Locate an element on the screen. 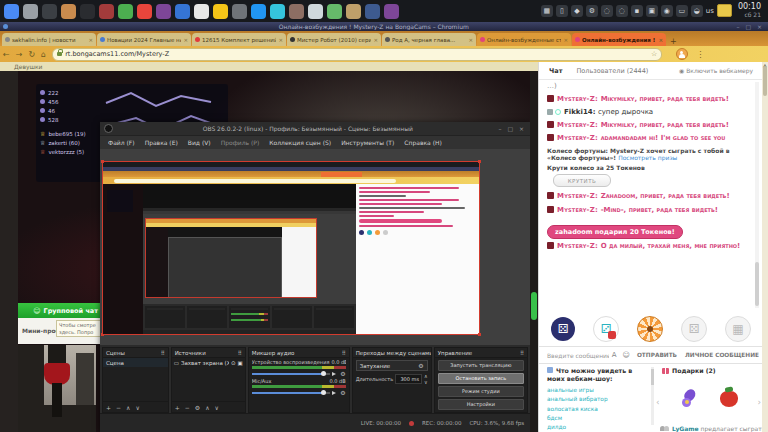  profile-avatar-button is located at coordinates (682, 54).